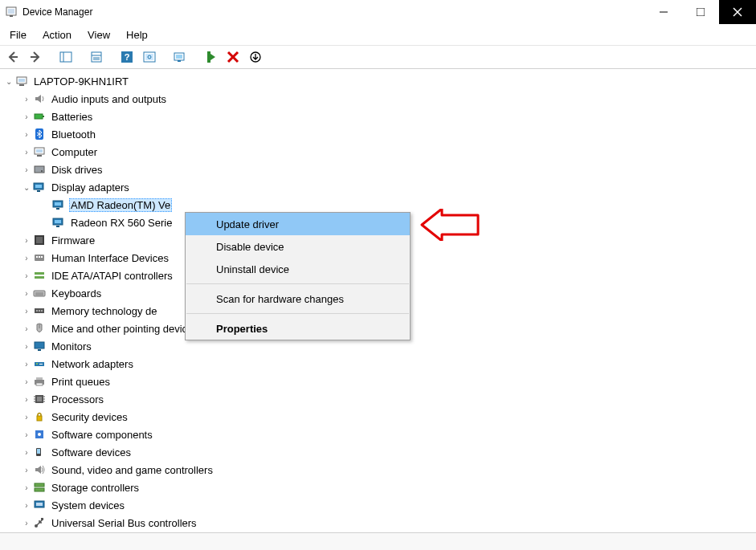 This screenshot has width=756, height=550. What do you see at coordinates (35, 57) in the screenshot?
I see `toolbar-forward-button` at bounding box center [35, 57].